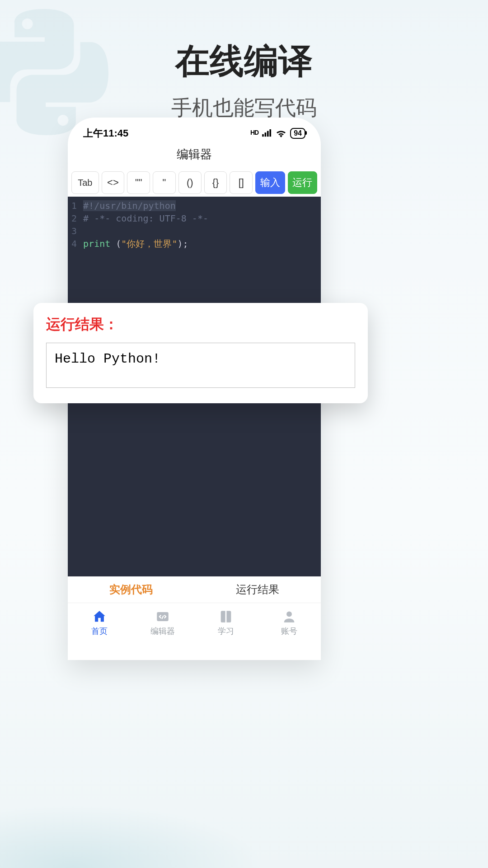 This screenshot has height=868, width=488. What do you see at coordinates (194, 131) in the screenshot?
I see `status-bar: 上午11:45 HD 94` at bounding box center [194, 131].